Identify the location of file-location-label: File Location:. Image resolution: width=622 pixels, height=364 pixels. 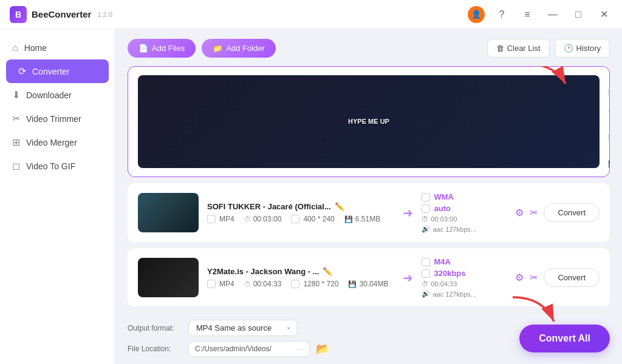
(155, 349).